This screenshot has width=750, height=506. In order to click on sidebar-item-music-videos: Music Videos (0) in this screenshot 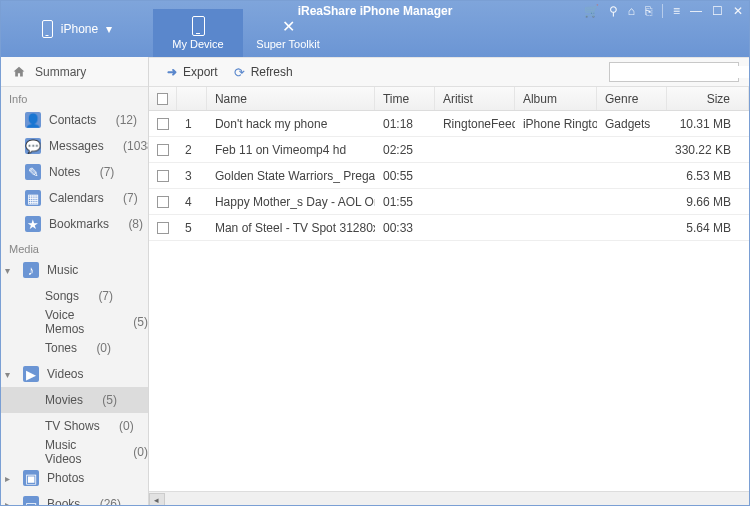, I will do `click(74, 452)`.